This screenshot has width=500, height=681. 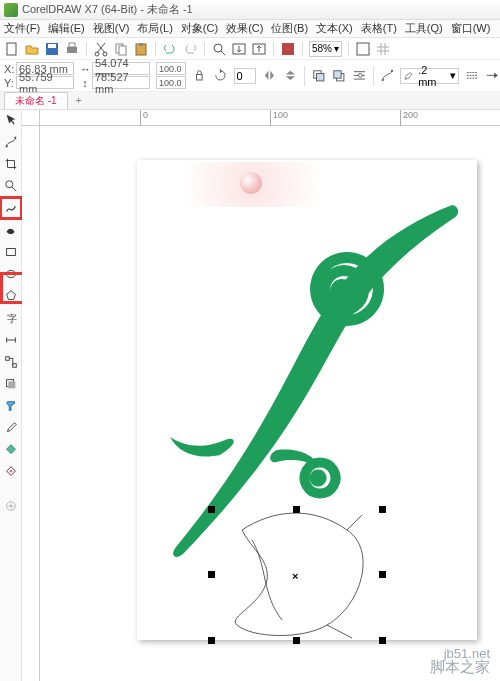 I want to click on search-button, so click(x=219, y=49).